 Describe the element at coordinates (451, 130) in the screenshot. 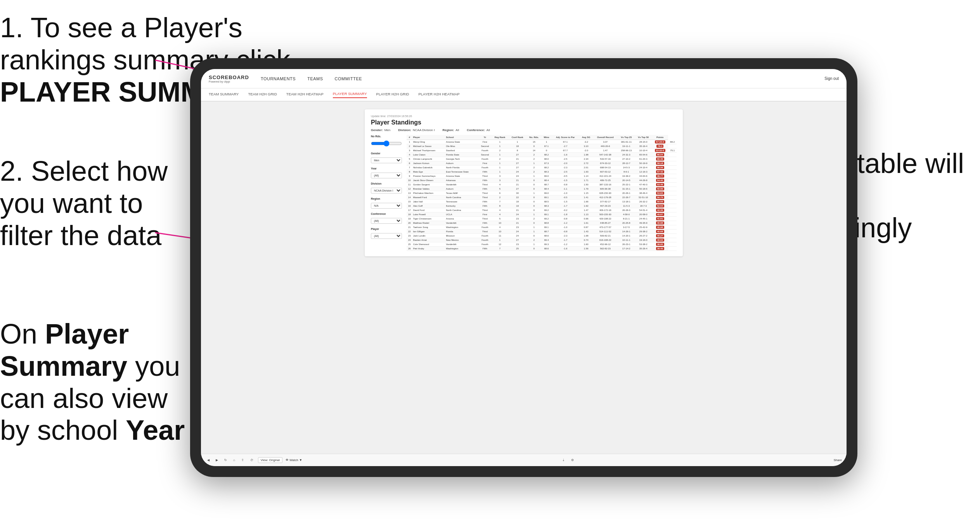

I see `region-filter-summary: Region: All` at that location.